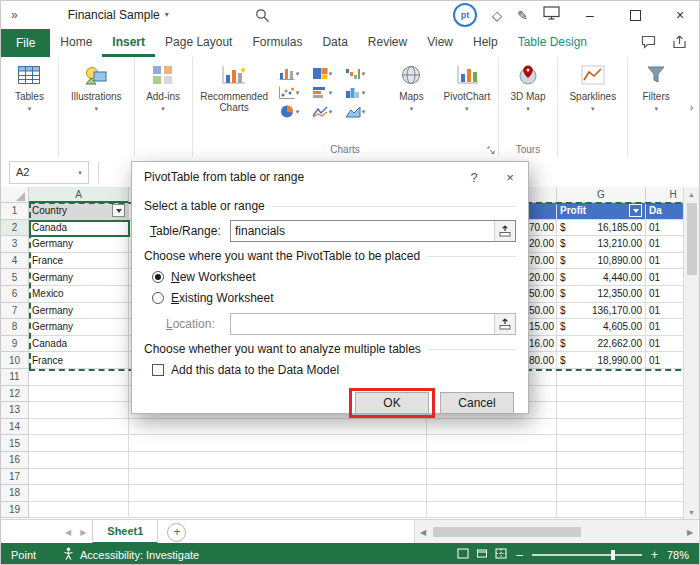  I want to click on 3d-map-button: 3D Map ▾, so click(528, 84).